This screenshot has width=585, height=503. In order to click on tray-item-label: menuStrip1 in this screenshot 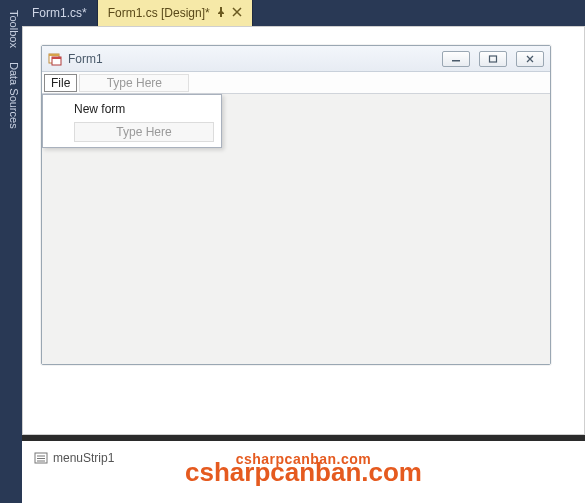, I will do `click(84, 458)`.